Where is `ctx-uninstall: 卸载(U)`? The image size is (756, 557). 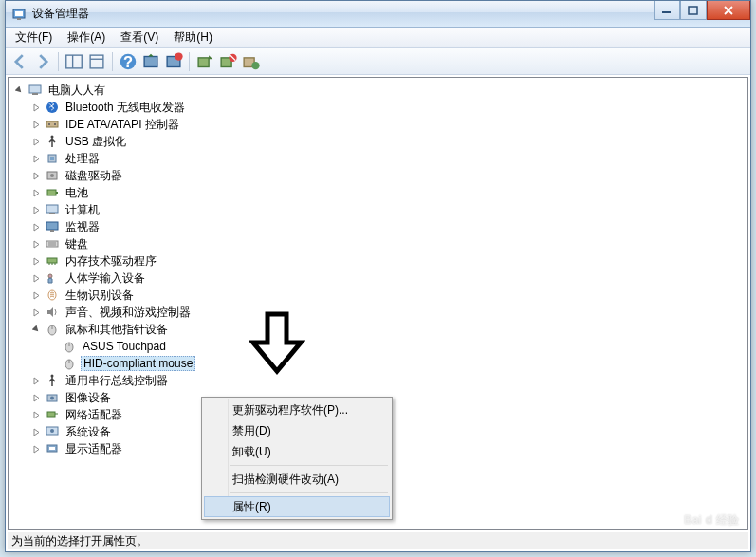
ctx-uninstall: 卸载(U) is located at coordinates (297, 452).